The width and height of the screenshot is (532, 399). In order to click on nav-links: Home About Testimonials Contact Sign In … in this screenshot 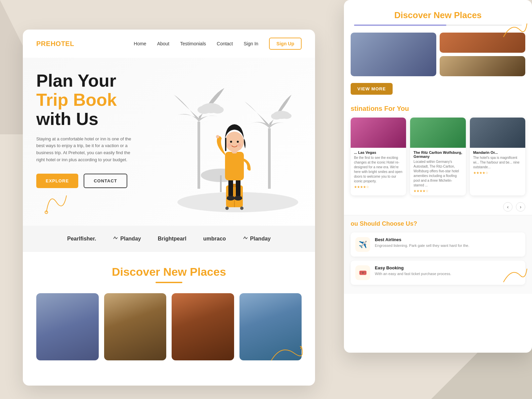, I will do `click(218, 44)`.